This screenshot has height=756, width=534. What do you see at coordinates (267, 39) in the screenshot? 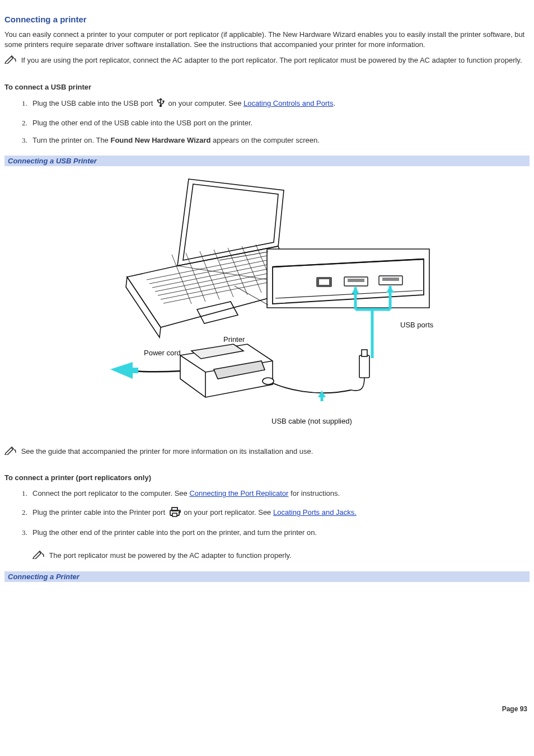
I see `intro-paragraph: You can easily connect a printer to your…` at bounding box center [267, 39].